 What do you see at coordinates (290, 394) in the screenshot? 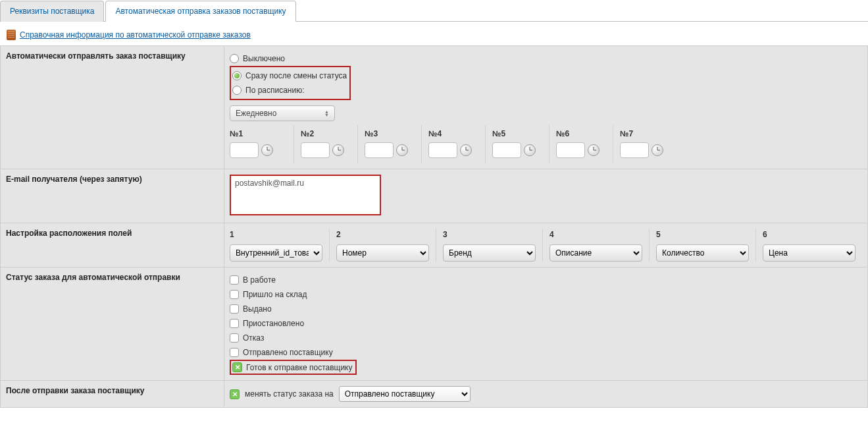
I see `change-status-label: менять статус заказа на` at bounding box center [290, 394].